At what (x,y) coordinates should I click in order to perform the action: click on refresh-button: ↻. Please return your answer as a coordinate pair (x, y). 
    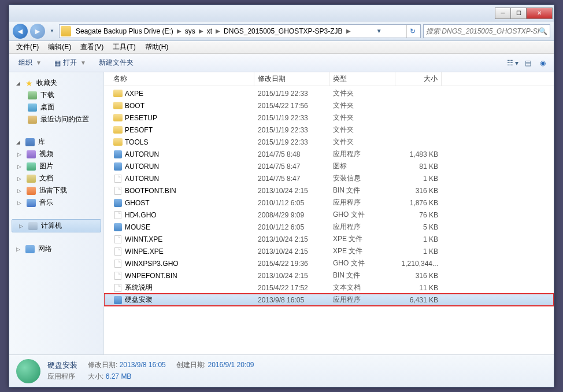
    Looking at the image, I should click on (413, 31).